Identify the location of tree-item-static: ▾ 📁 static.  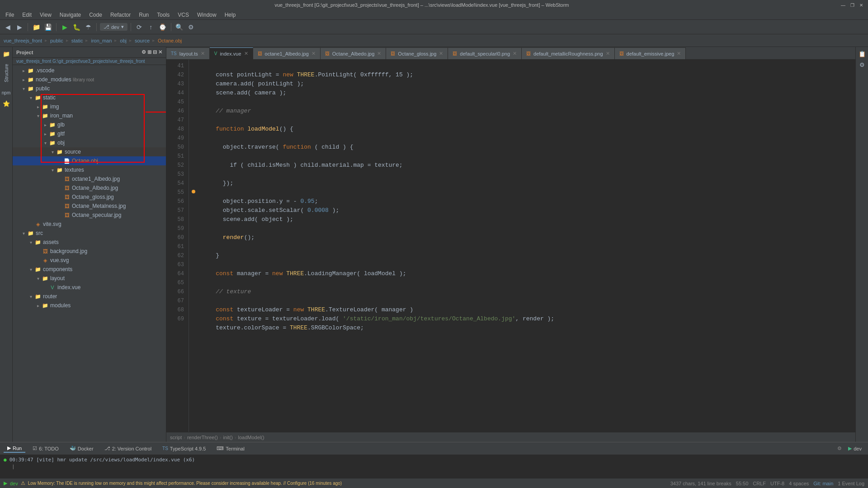
(90, 98).